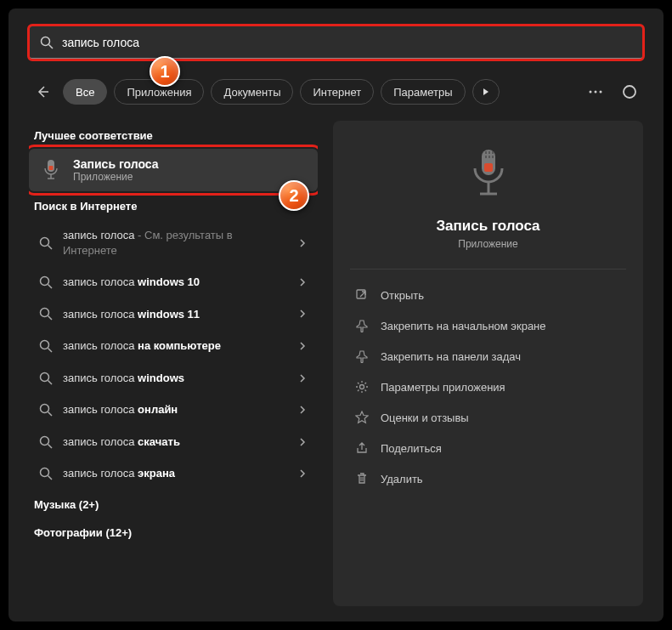  I want to click on open-icon, so click(362, 295).